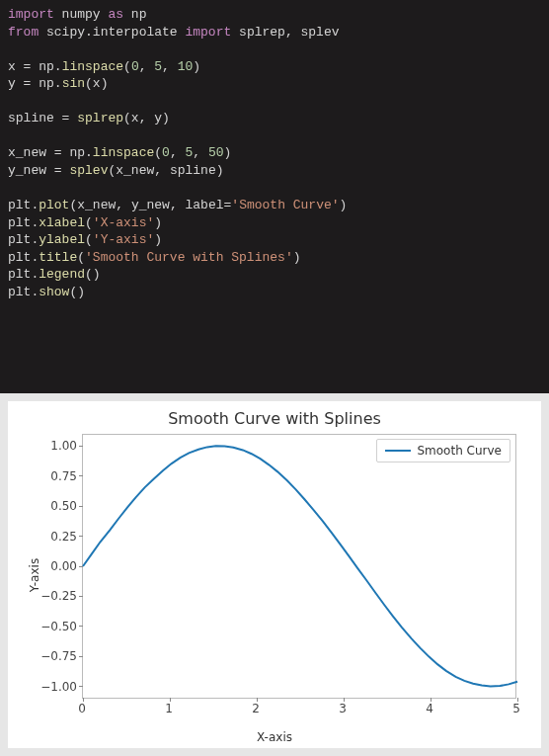 Image resolution: width=549 pixels, height=756 pixels. What do you see at coordinates (169, 709) in the screenshot?
I see `x-tick-label: 1` at bounding box center [169, 709].